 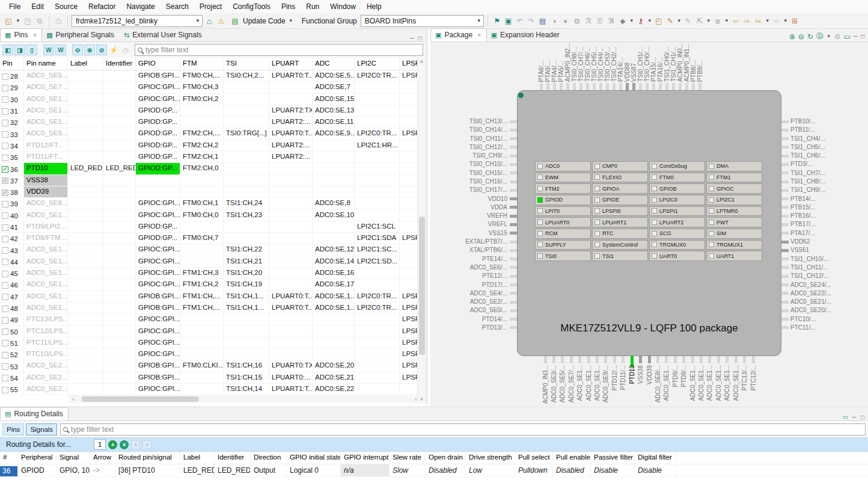 I want to click on pin-cell: 47, so click(x=12, y=297).